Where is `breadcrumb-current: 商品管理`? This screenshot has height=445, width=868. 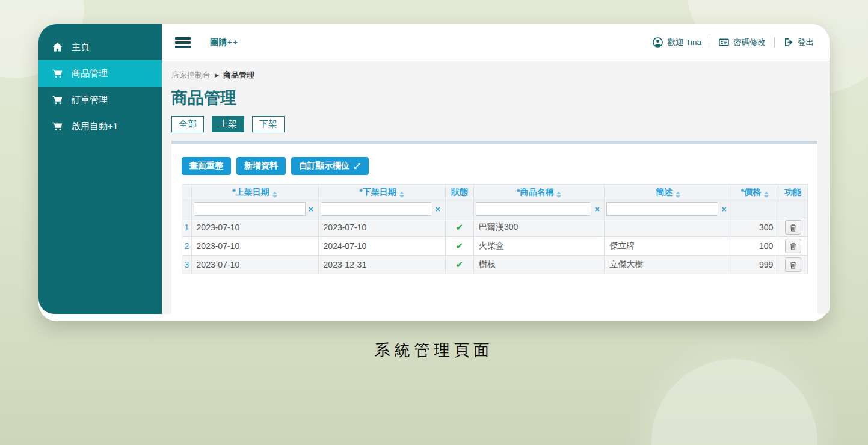 breadcrumb-current: 商品管理 is located at coordinates (239, 75).